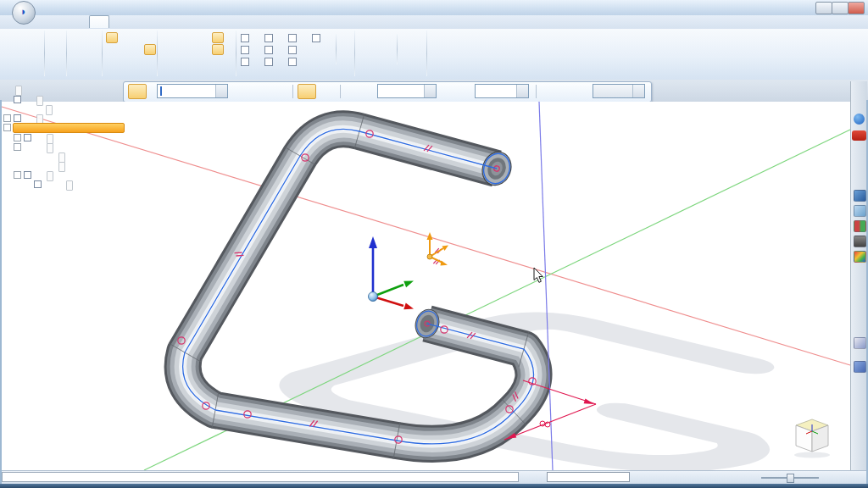 This screenshot has width=868, height=488. I want to click on window-frame-bottom, so click(434, 486).